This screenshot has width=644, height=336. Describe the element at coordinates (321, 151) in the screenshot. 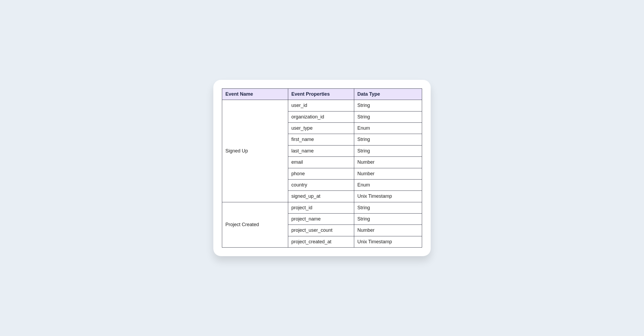

I see `property-name-cell: last_name` at that location.